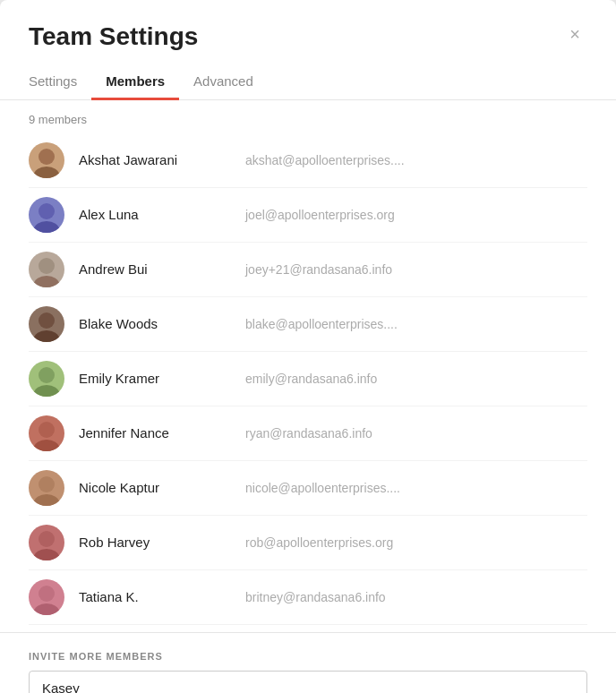 This screenshot has height=693, width=616. Describe the element at coordinates (308, 489) in the screenshot. I see `table-row: Nicole Kaptur nicole@apolloenterprises..…` at that location.